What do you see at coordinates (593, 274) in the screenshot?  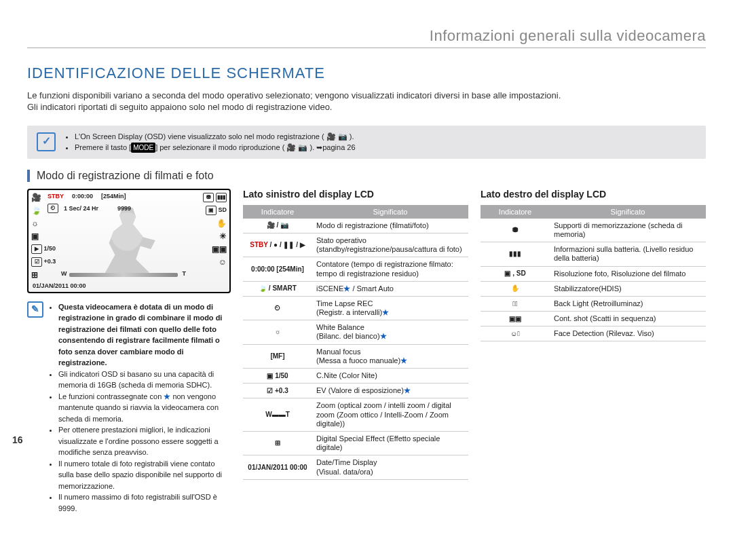 I see `right-indicator-table: Indicatore Significato ⛃Supporti di memo…` at bounding box center [593, 274].